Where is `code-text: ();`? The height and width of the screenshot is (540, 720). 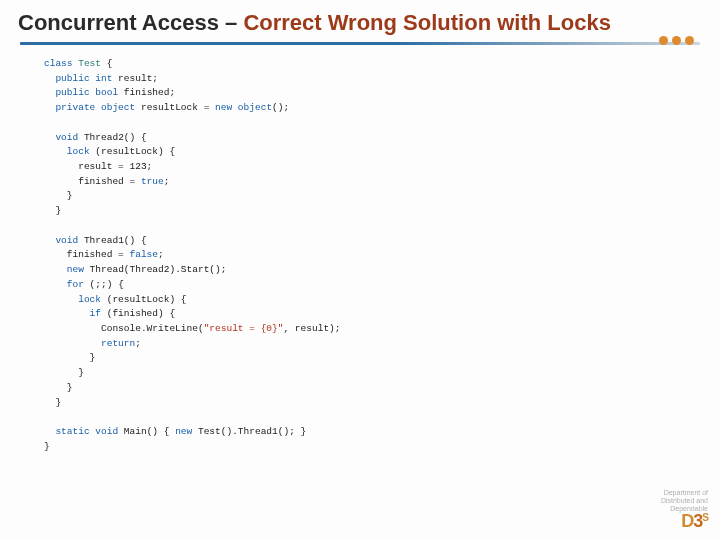 code-text: (); is located at coordinates (280, 108).